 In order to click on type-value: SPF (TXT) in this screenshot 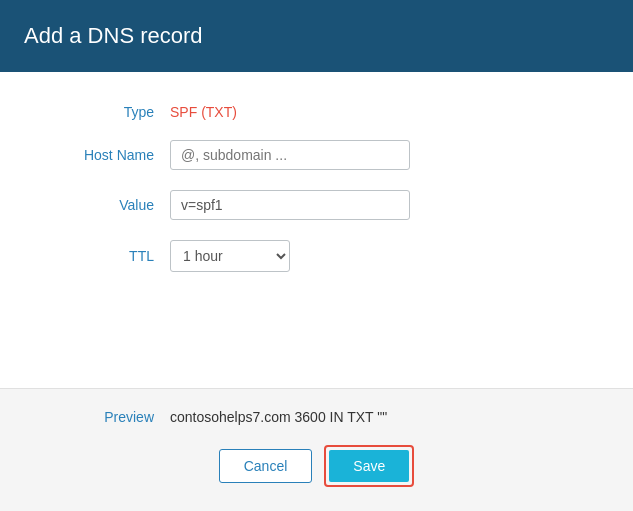, I will do `click(204, 112)`.